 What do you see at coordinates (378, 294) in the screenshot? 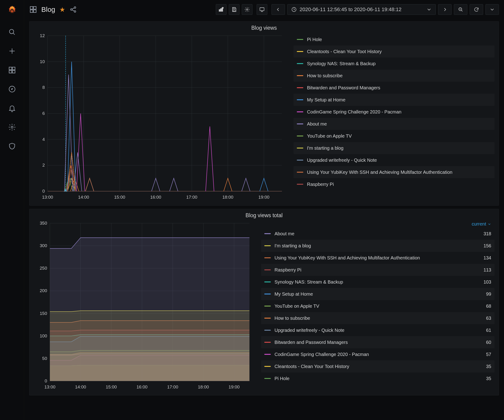
I see `legend-item: My Setup at Home99` at bounding box center [378, 294].